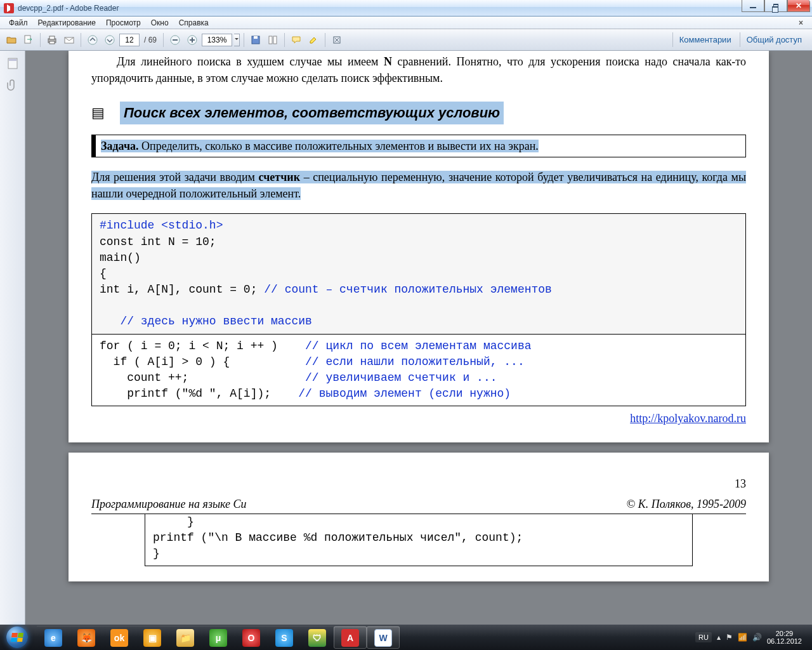 This screenshot has width=812, height=650. I want to click on page-header: Программирование на языке Си © К. Поляко…, so click(419, 505).